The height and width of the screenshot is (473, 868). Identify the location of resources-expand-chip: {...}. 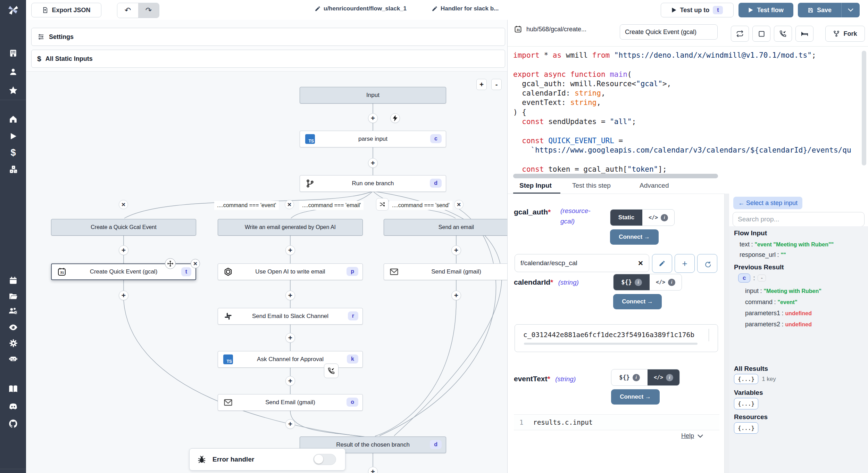
(746, 428).